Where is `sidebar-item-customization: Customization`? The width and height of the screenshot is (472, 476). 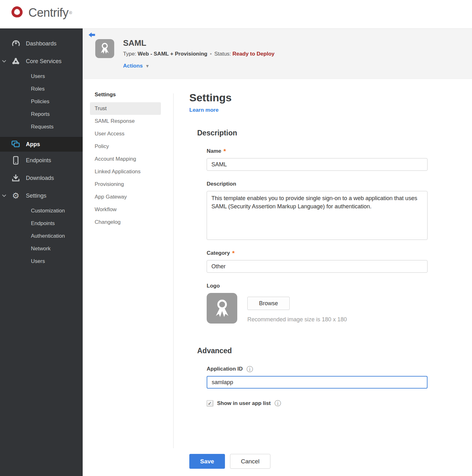 sidebar-item-customization: Customization is located at coordinates (41, 211).